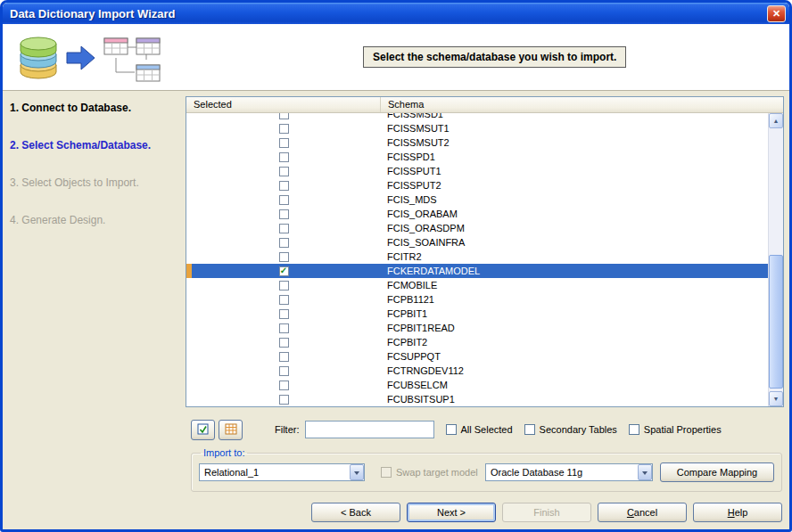 The image size is (792, 532). What do you see at coordinates (717, 472) in the screenshot?
I see `compare-mapping-label: Compare Mapping` at bounding box center [717, 472].